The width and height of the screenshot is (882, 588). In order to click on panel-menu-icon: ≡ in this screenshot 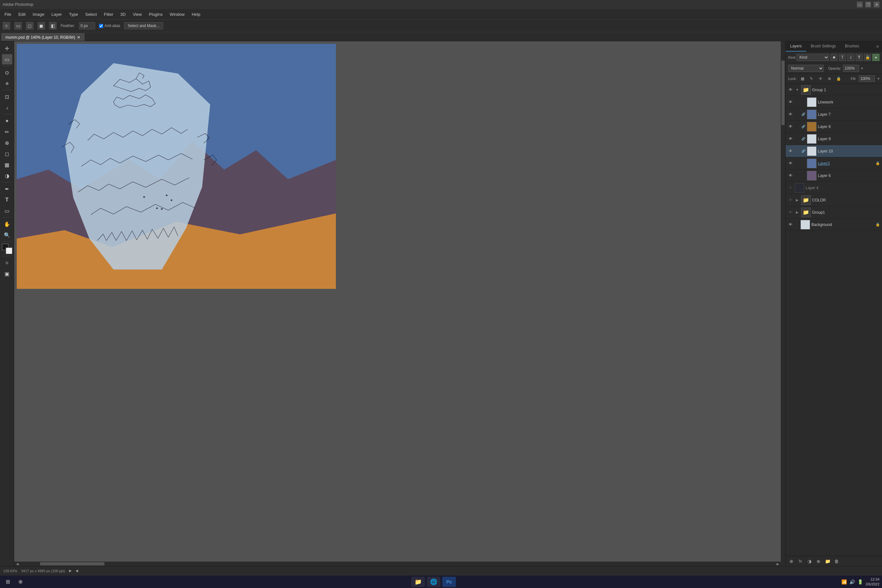, I will do `click(878, 46)`.